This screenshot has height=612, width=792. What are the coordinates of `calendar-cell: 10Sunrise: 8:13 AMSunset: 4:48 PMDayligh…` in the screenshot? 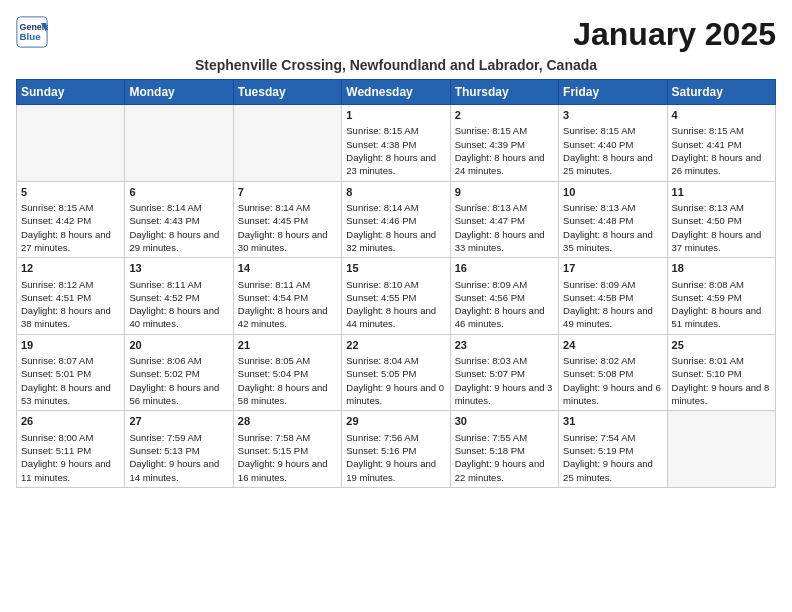 It's located at (613, 220).